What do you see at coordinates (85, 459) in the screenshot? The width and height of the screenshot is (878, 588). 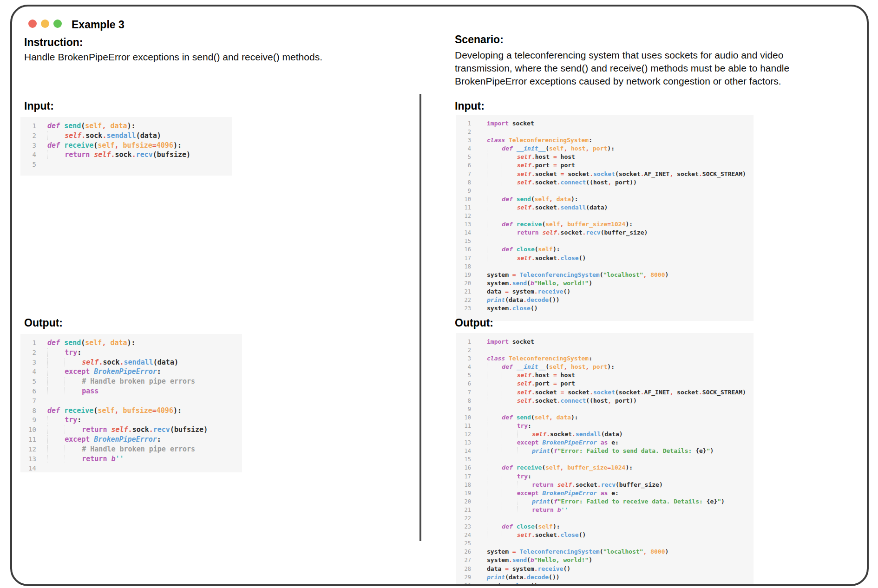 I see `code-text: return b''` at bounding box center [85, 459].